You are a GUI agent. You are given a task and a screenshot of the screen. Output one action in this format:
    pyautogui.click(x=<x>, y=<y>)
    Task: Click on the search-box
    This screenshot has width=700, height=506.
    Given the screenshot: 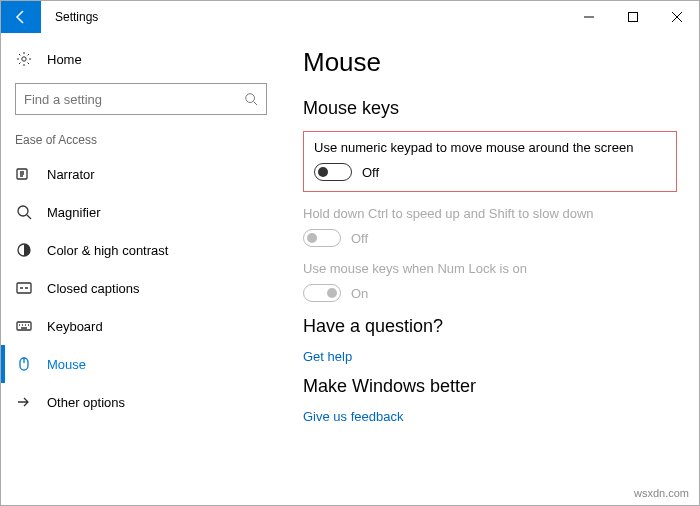 What is the action you would take?
    pyautogui.click(x=141, y=99)
    